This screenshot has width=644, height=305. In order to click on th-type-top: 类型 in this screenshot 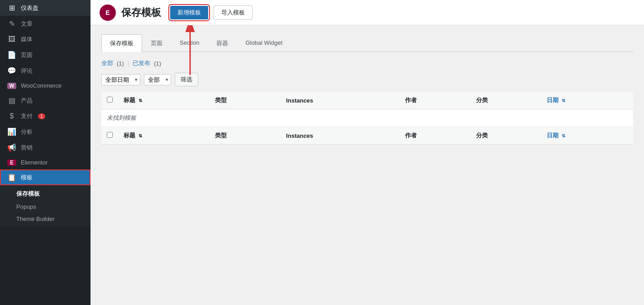, I will do `click(245, 100)`.